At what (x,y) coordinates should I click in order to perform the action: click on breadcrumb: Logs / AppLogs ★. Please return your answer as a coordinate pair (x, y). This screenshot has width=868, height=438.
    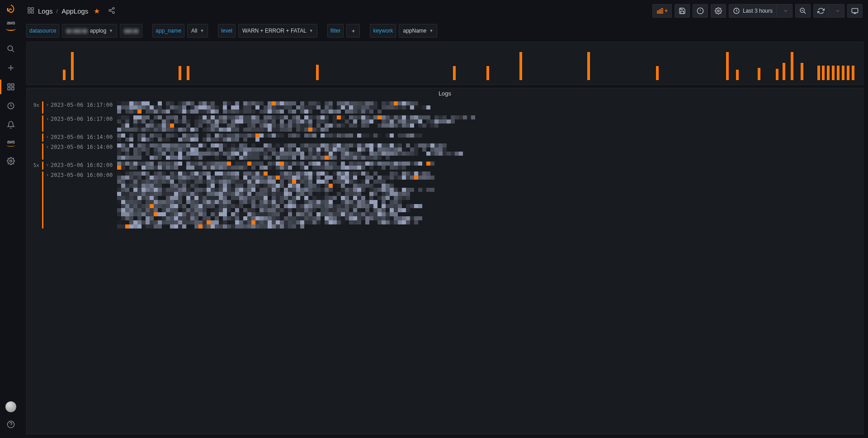
    Looking at the image, I should click on (71, 11).